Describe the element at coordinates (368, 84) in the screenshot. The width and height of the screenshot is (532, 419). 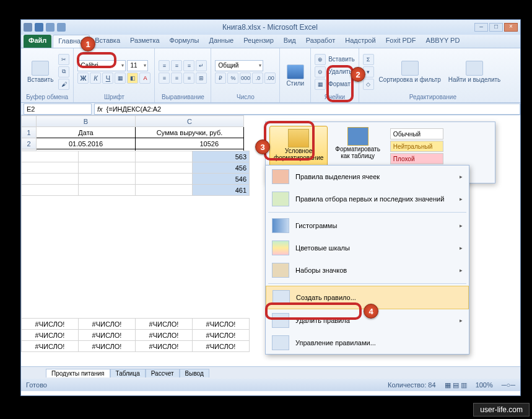
I see `clear-icon: ◇` at that location.